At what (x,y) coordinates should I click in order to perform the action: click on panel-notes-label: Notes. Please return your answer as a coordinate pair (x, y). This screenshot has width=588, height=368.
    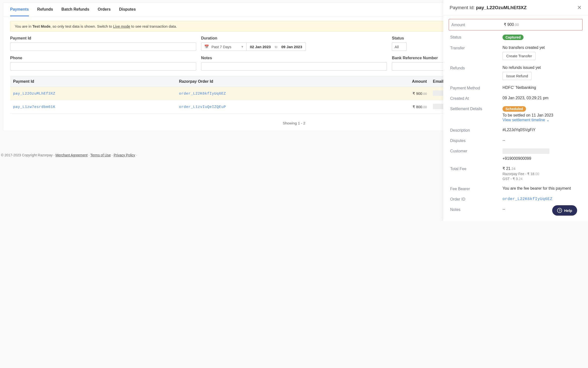
    Looking at the image, I should click on (476, 209).